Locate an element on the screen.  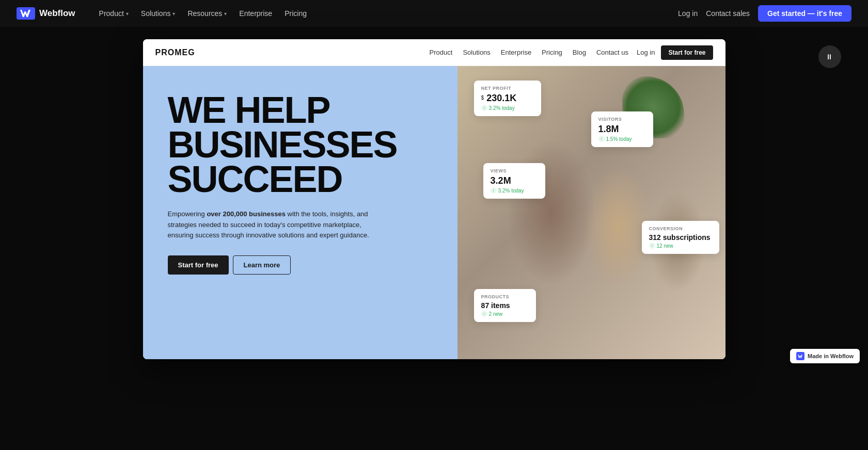
inner-nav-items: Product Solutions Enterprise Pricing Blo… is located at coordinates (529, 53).